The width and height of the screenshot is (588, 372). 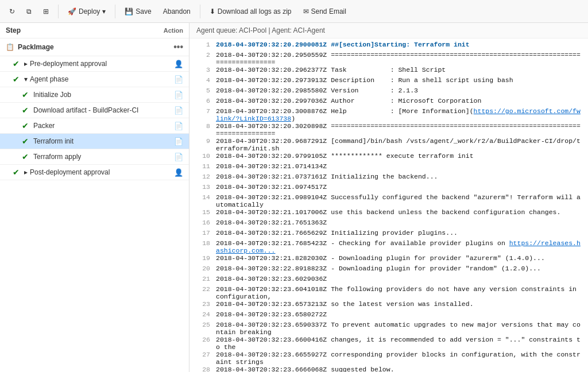 What do you see at coordinates (178, 47) in the screenshot?
I see `root-more-icon: •••` at bounding box center [178, 47].